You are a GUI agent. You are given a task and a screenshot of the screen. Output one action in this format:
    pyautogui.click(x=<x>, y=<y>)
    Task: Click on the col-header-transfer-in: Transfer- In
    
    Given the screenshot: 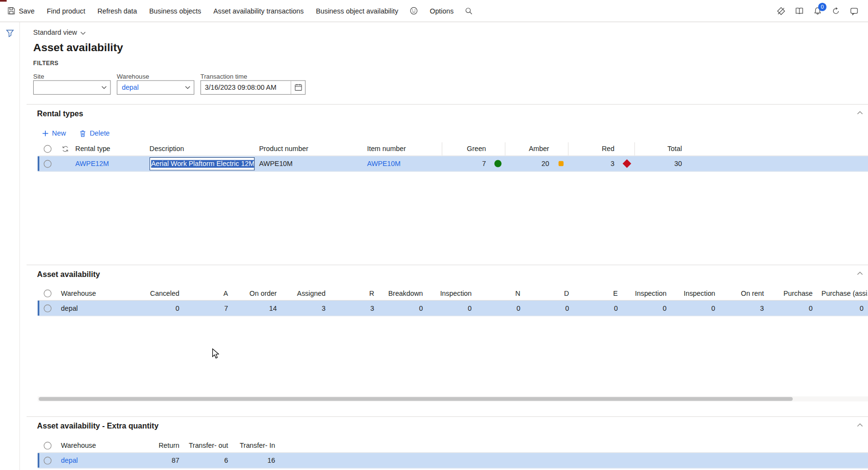 What is the action you would take?
    pyautogui.click(x=256, y=446)
    